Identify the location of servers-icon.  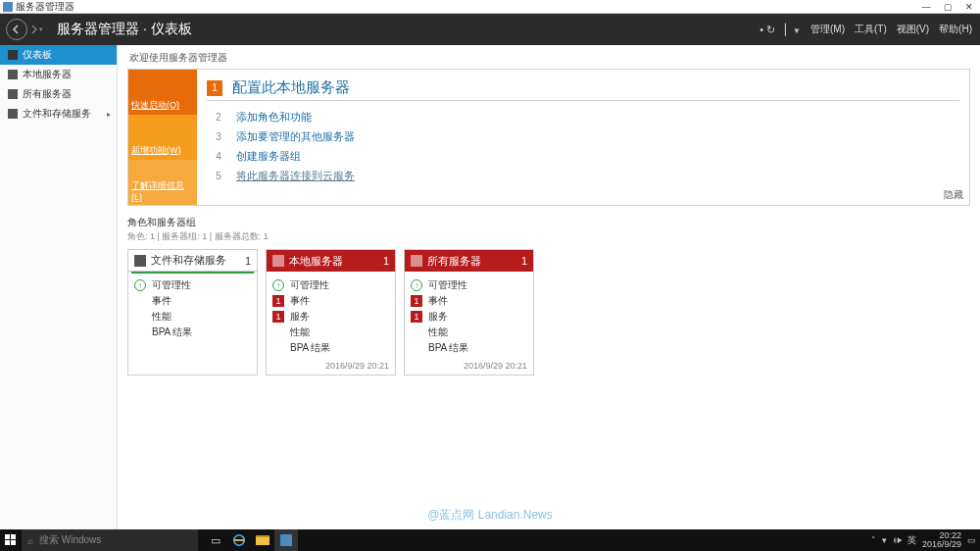
(416, 261).